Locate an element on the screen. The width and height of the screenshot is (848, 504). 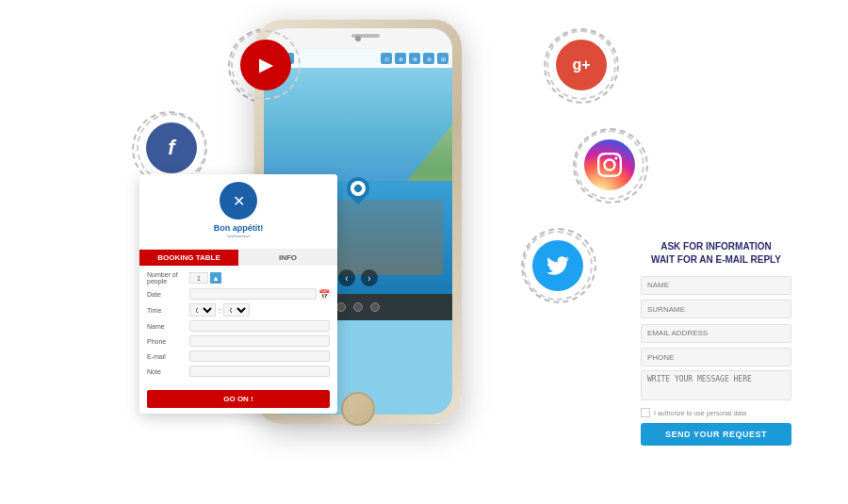
toolbar-icon1: ⊙ is located at coordinates (386, 58).